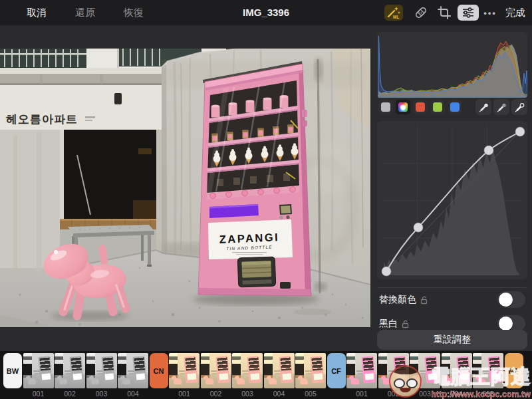 The height and width of the screenshot is (399, 532). Describe the element at coordinates (452, 107) in the screenshot. I see `histogram-controls` at that location.